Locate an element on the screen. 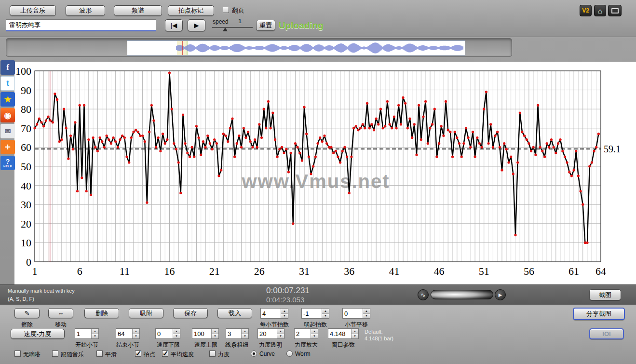  follow-music-checkbox is located at coordinates (55, 354).